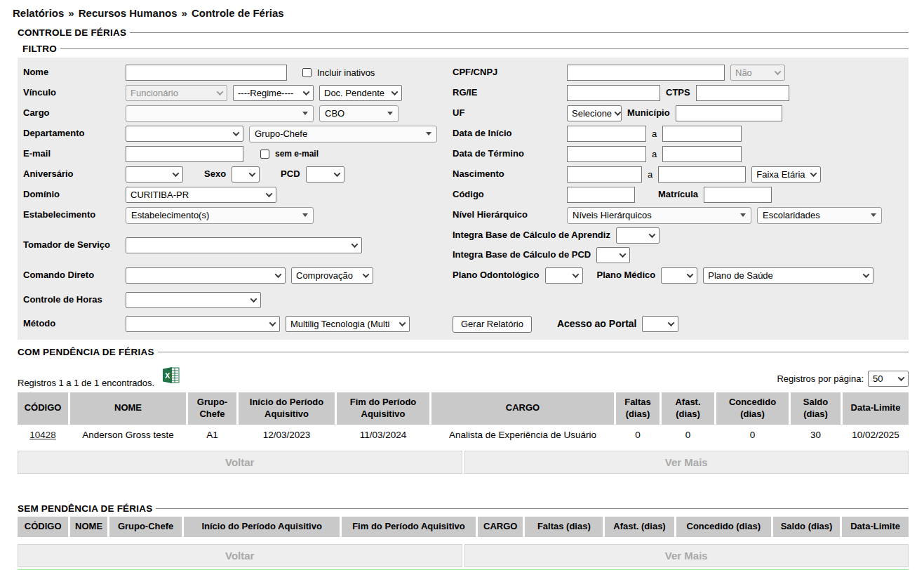  I want to click on dominio-label: Domínio, so click(72, 195).